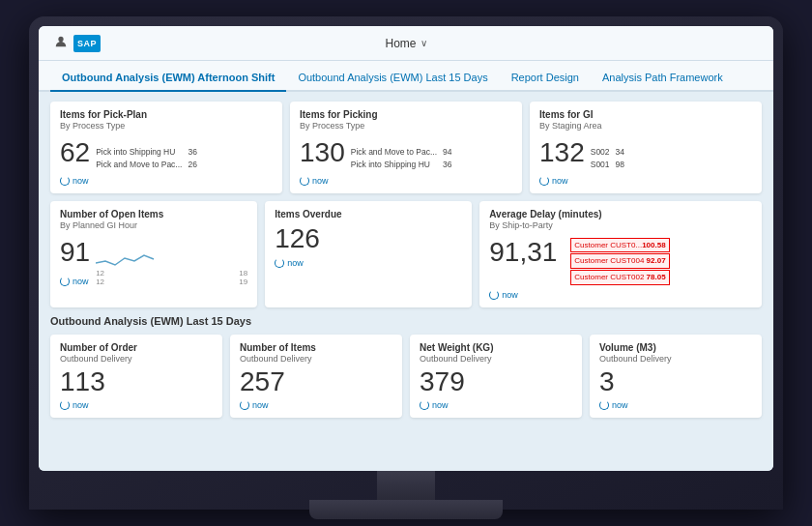 The height and width of the screenshot is (526, 812). I want to click on home-label: Home, so click(400, 44).